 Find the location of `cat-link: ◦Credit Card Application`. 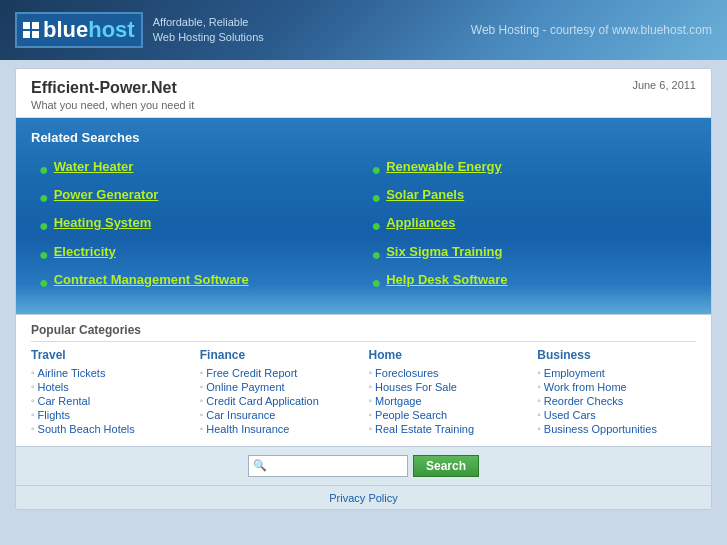

cat-link: ◦Credit Card Application is located at coordinates (280, 401).